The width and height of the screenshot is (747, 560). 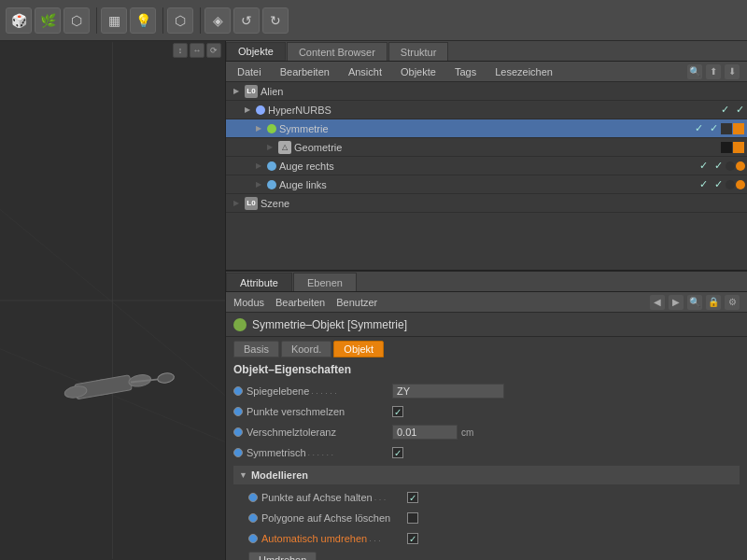 I want to click on prop-value, so click(x=573, y=518).